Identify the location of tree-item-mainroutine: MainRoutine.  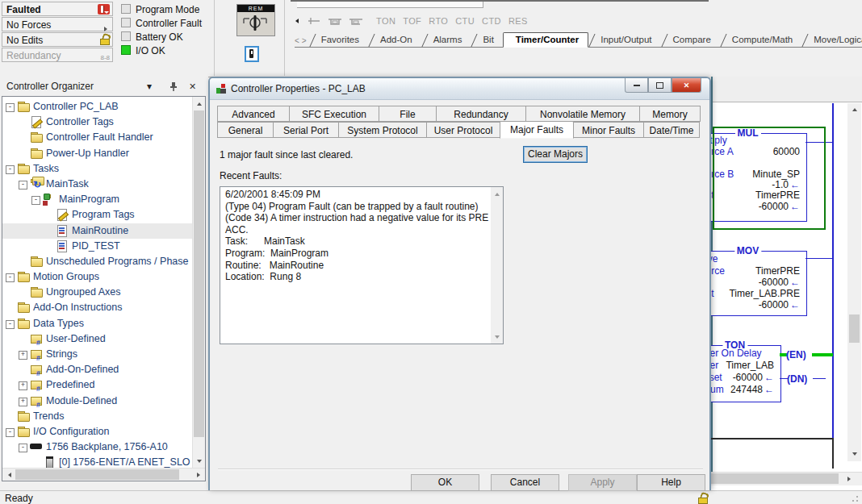
(103, 231).